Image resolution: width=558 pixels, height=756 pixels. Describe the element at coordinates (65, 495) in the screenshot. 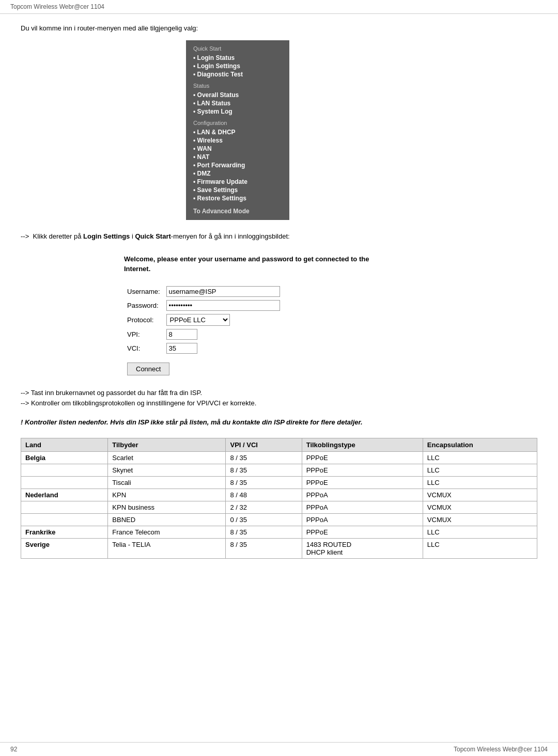

I see `cell-land: Nederland` at that location.